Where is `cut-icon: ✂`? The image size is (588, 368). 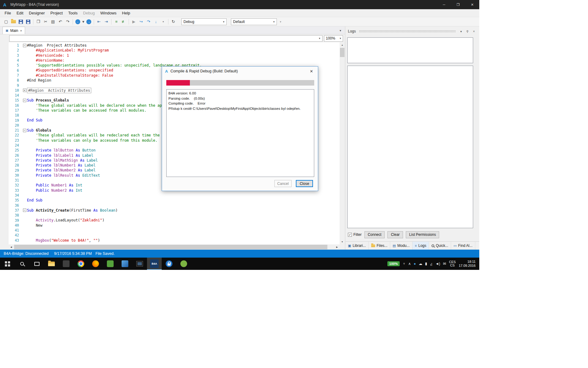
cut-icon: ✂ is located at coordinates (46, 22).